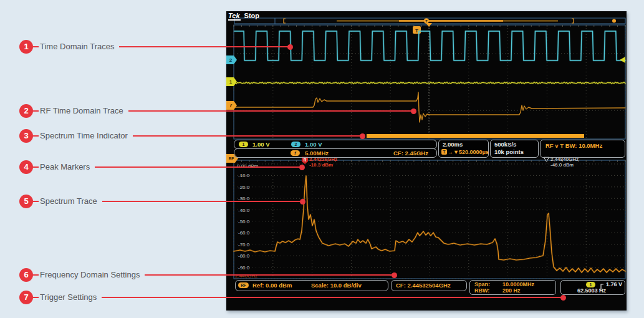 This screenshot has width=644, height=318. I want to click on center-frequency-readout: CF: 2.44532504GHz, so click(429, 286).